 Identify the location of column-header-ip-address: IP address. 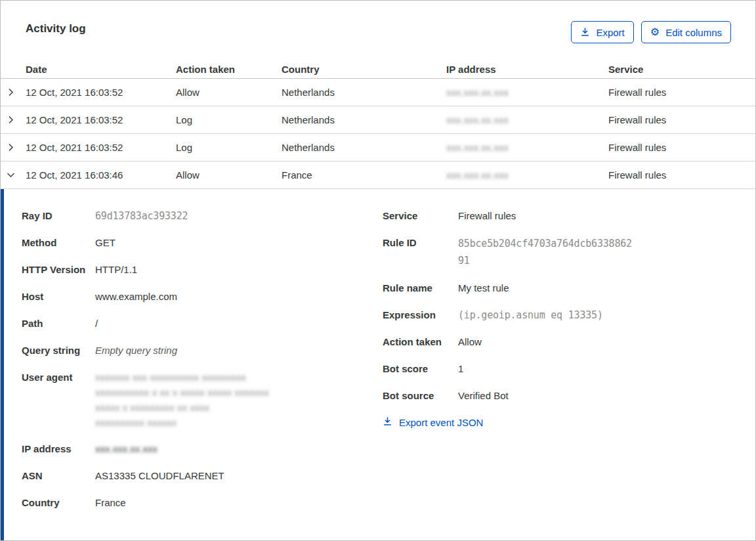
(528, 70).